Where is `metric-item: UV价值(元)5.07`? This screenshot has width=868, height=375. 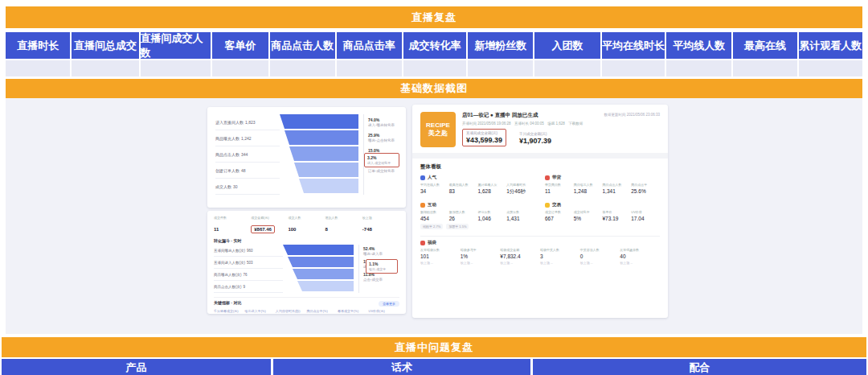 metric-item: UV价值(元)5.07 is located at coordinates (384, 311).